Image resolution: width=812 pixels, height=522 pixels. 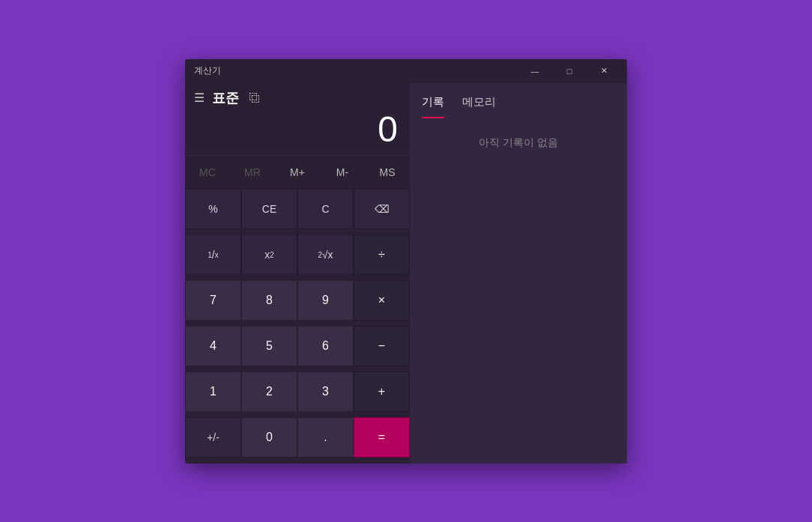 What do you see at coordinates (213, 346) in the screenshot?
I see `four-button: 4` at bounding box center [213, 346].